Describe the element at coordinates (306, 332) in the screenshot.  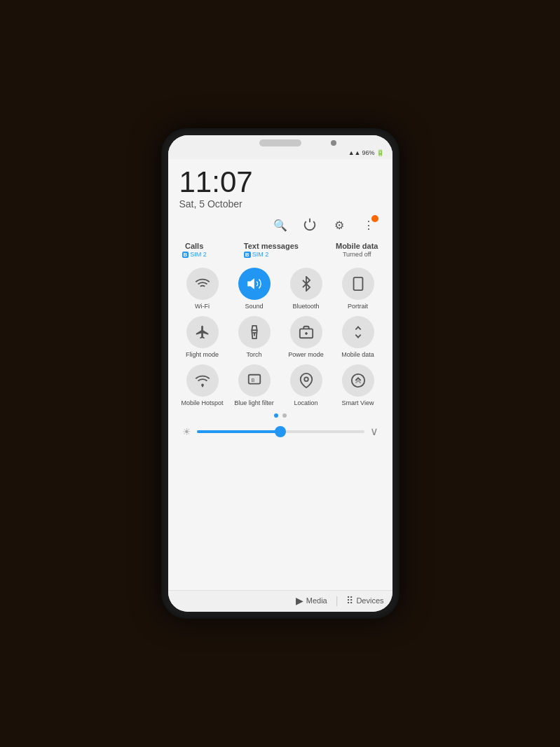
I see `power-mode-icon` at that location.